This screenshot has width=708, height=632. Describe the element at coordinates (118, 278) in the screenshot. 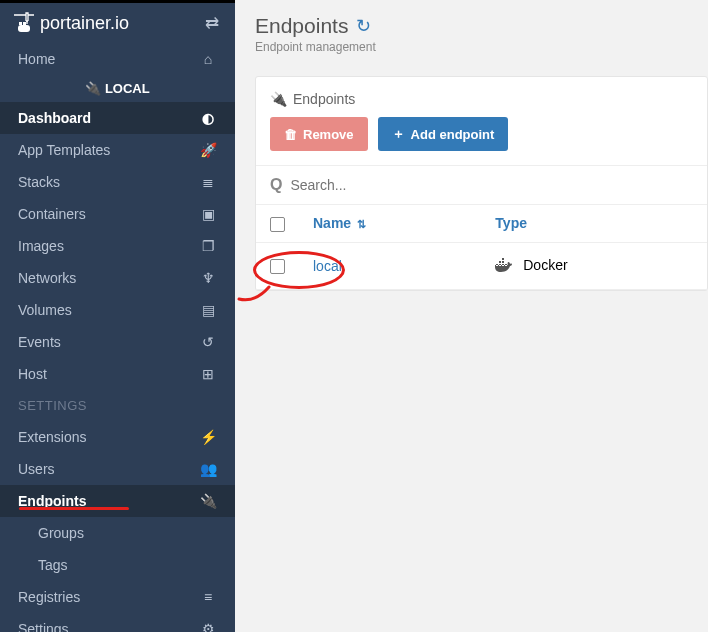

I see `sidebar-item-networks: Networks ♆` at that location.